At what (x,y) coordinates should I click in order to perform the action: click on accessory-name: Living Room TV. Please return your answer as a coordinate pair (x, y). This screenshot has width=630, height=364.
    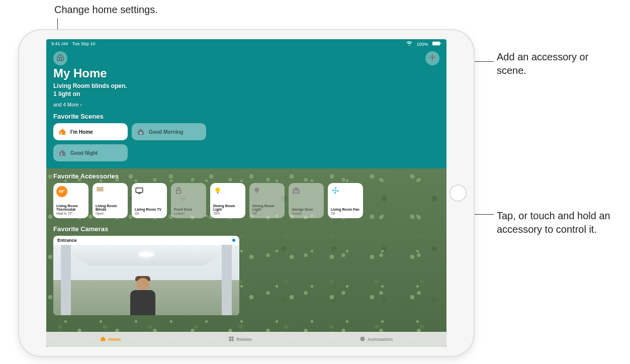
    Looking at the image, I should click on (149, 210).